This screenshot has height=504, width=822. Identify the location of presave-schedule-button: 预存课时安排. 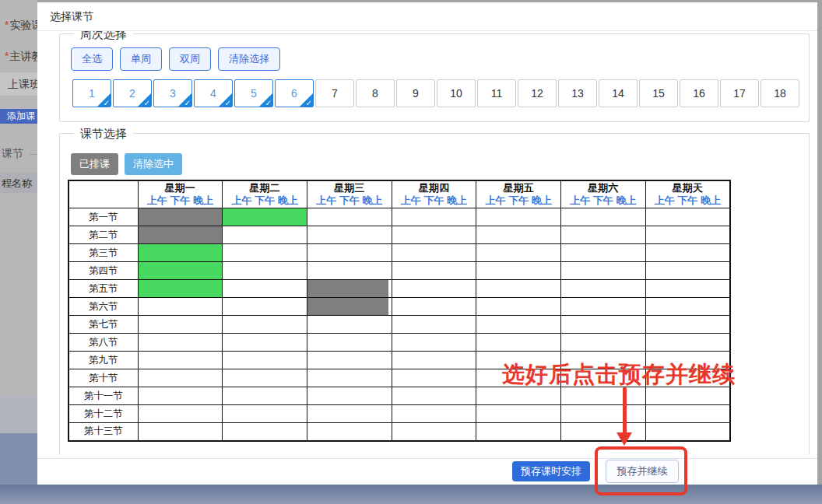
(551, 471).